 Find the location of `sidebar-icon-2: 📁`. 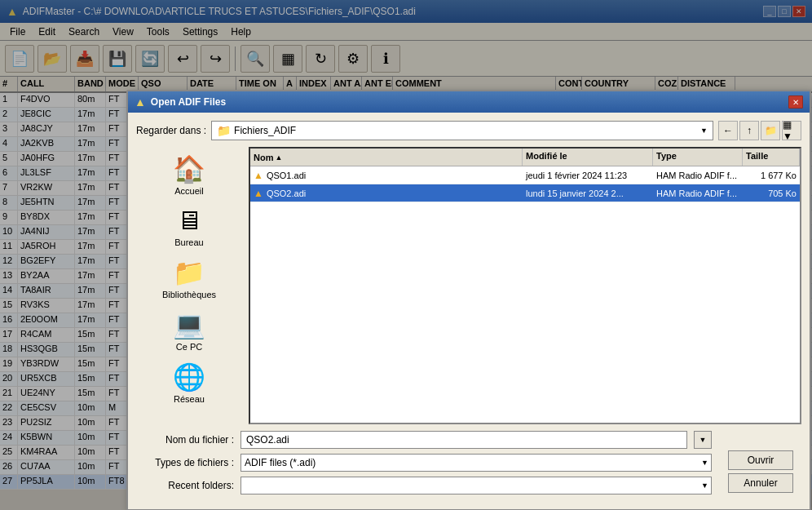

sidebar-icon-2: 📁 is located at coordinates (189, 273).